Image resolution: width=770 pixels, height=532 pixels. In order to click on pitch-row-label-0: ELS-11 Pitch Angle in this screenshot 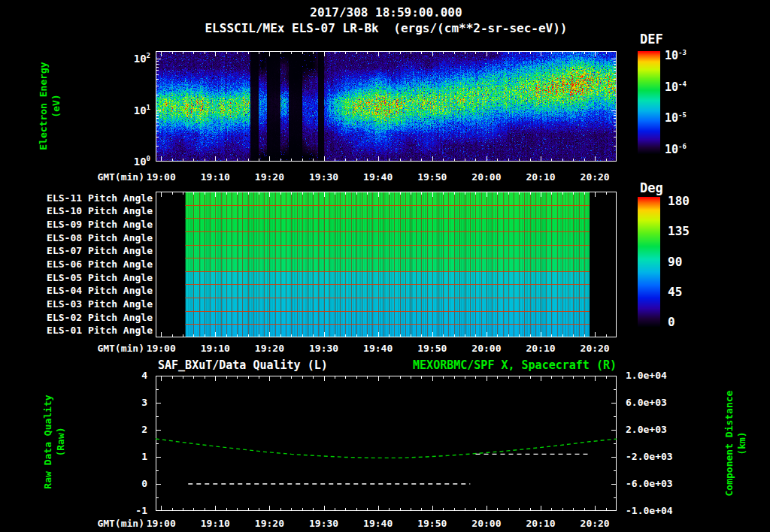, I will do `click(99, 198)`.